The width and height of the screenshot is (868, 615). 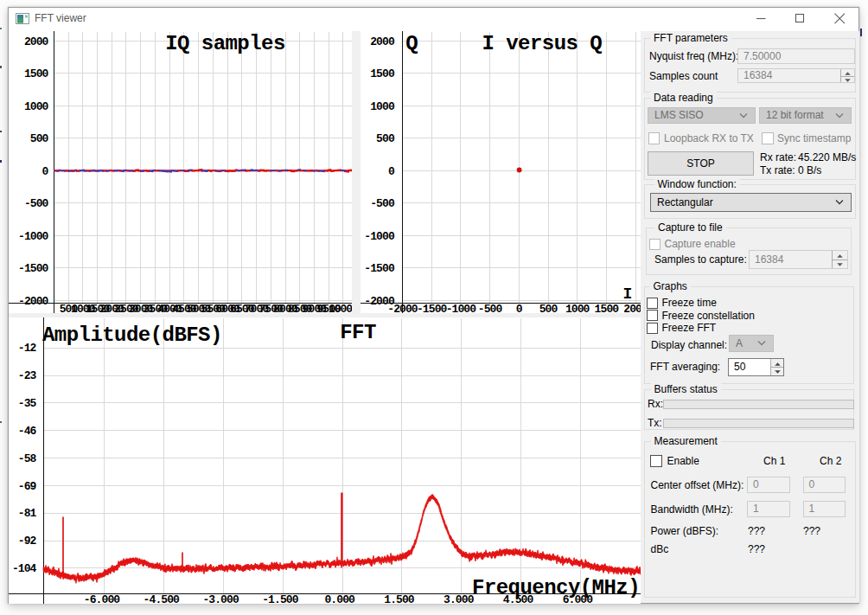 I want to click on svg-text: -46, so click(x=28, y=431).